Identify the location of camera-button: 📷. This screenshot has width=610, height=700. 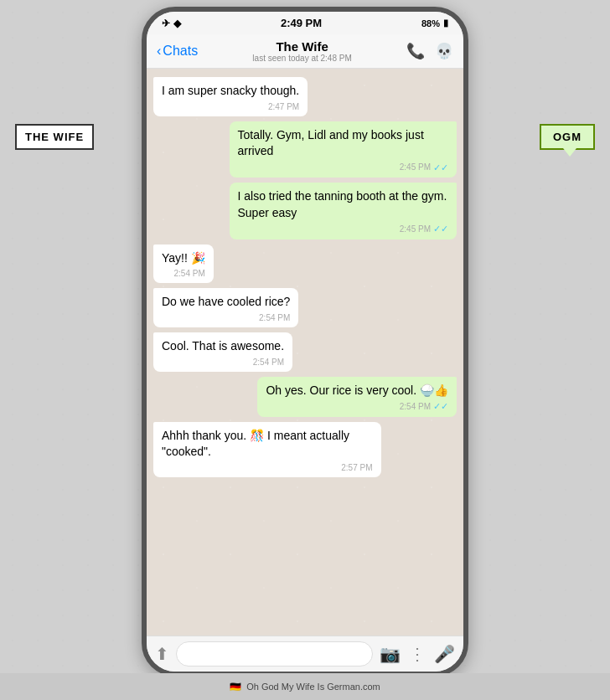
(390, 654).